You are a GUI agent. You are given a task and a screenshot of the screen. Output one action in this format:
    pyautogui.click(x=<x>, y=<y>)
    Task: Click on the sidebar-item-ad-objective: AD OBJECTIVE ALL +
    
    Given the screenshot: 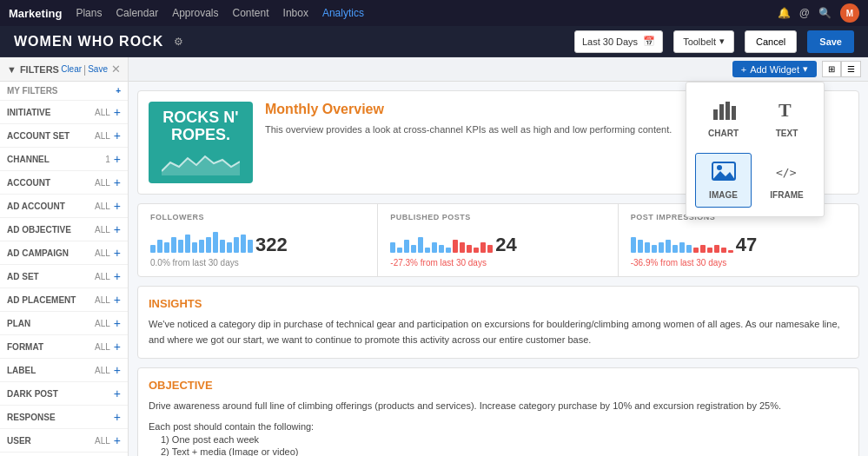 What is the action you would take?
    pyautogui.click(x=64, y=229)
    